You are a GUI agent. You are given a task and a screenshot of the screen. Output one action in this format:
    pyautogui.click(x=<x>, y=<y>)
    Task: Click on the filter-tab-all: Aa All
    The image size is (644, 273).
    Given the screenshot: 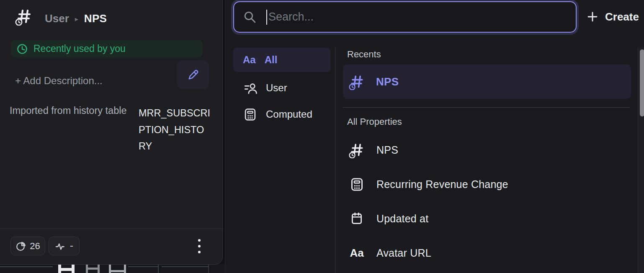 What is the action you would take?
    pyautogui.click(x=282, y=60)
    